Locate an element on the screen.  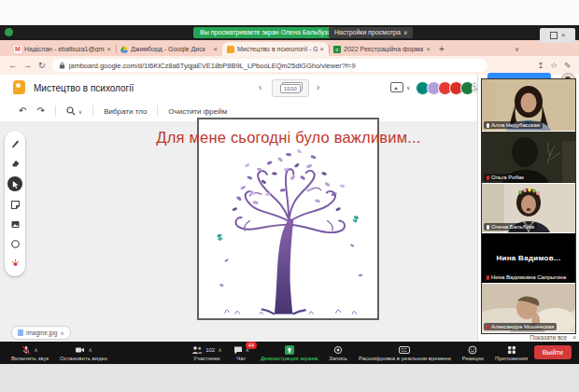
select-tool-active is located at coordinates (15, 184).